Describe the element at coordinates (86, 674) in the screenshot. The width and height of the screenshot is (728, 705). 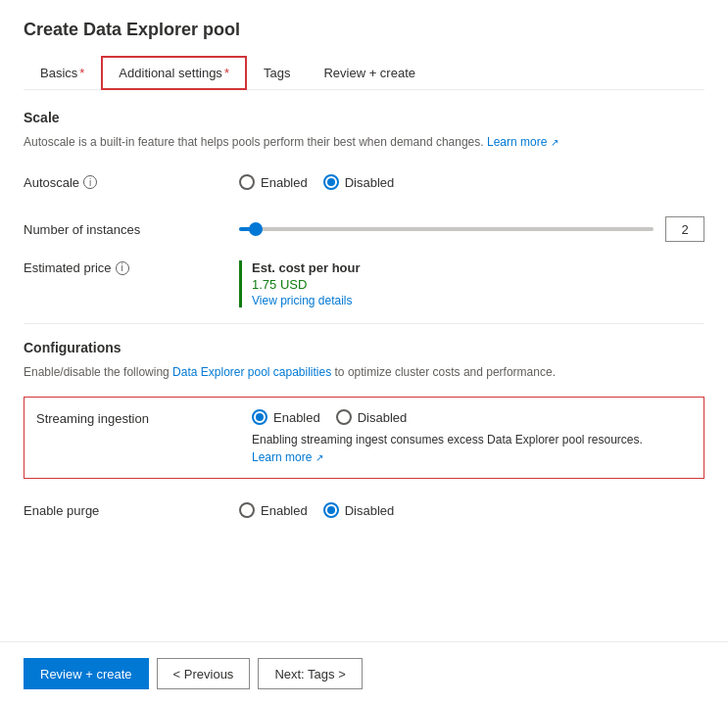
I see `review-create-button: Review + create` at that location.